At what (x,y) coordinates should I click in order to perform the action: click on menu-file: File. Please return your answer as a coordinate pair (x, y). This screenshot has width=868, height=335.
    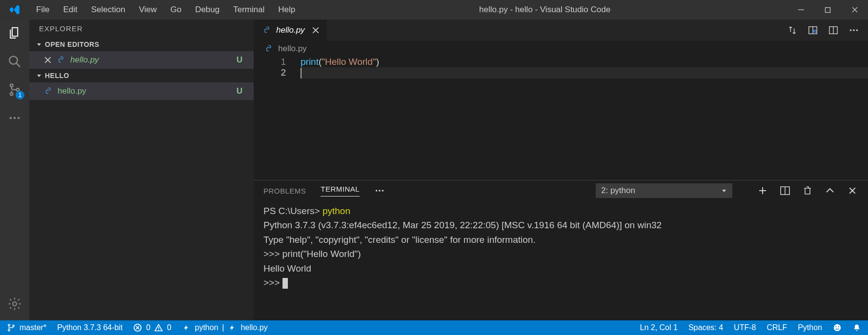
    Looking at the image, I should click on (43, 10).